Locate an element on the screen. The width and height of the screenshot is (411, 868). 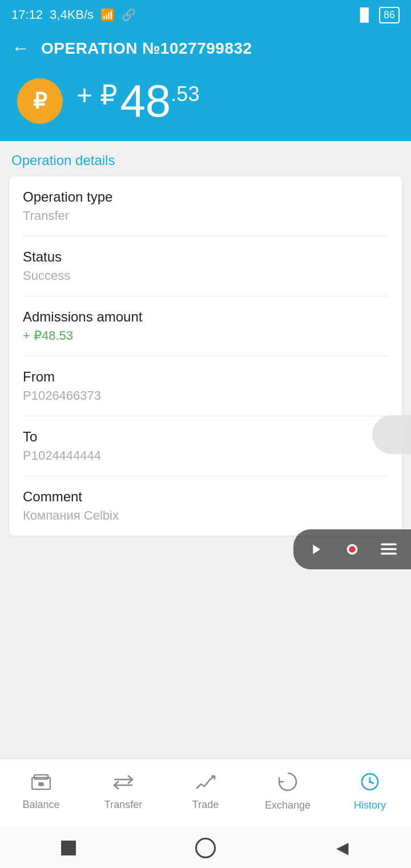
nav-label-history: History is located at coordinates (370, 805).